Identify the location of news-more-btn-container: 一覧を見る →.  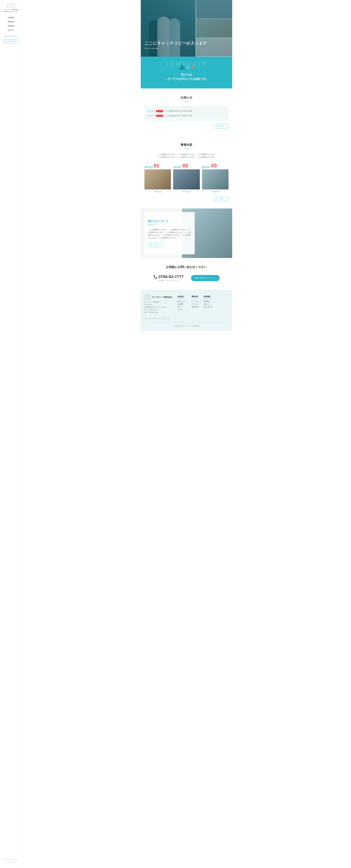
(186, 126).